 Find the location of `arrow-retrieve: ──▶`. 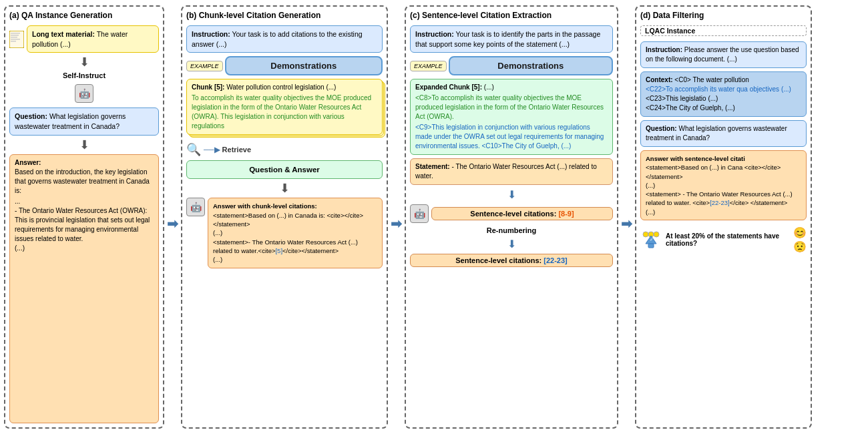

arrow-retrieve: ──▶ is located at coordinates (212, 150).